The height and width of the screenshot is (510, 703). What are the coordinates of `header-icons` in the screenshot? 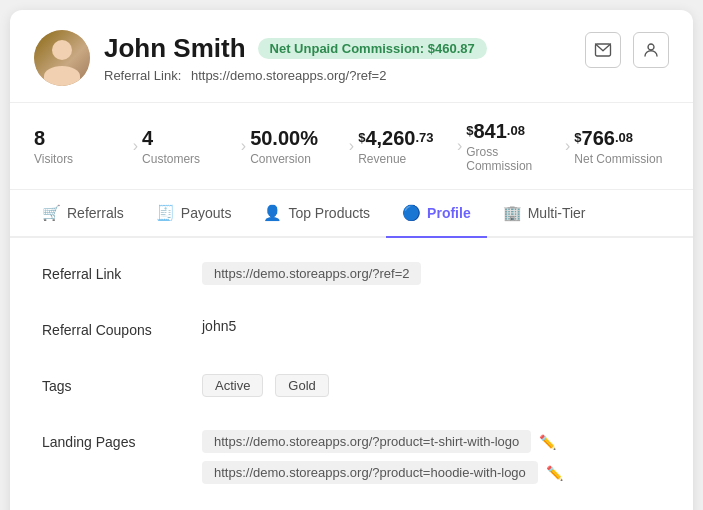 It's located at (627, 50).